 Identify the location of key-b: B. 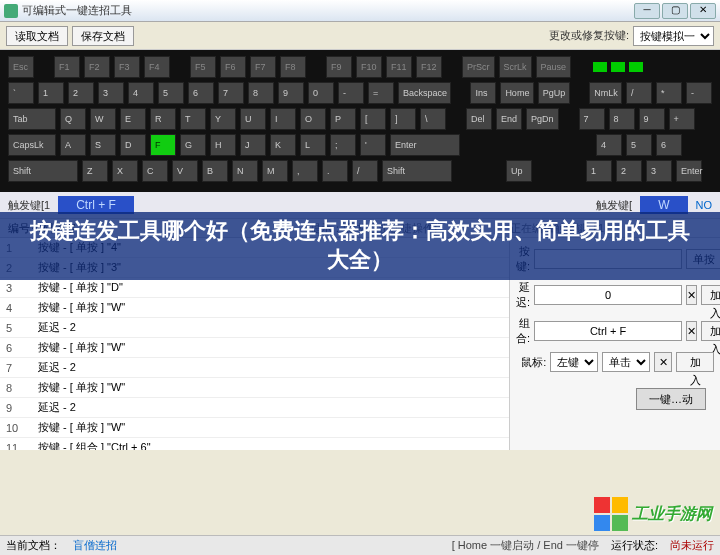
(215, 171).